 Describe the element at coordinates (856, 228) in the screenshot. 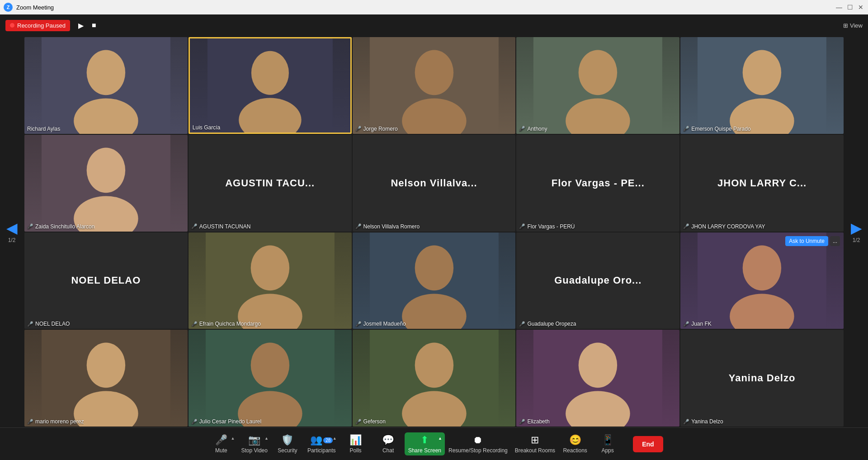

I see `next-page-button: ▶` at that location.